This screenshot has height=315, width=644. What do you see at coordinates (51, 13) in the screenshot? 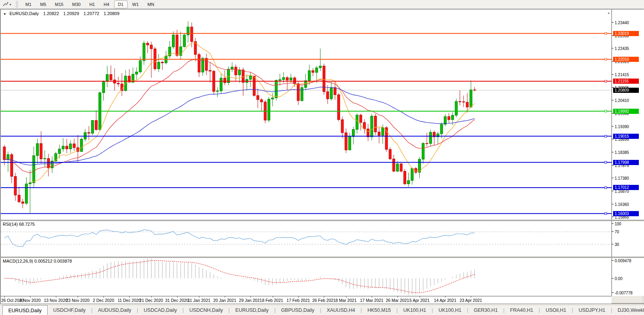
I see `price-open: 1.20822` at bounding box center [51, 13].